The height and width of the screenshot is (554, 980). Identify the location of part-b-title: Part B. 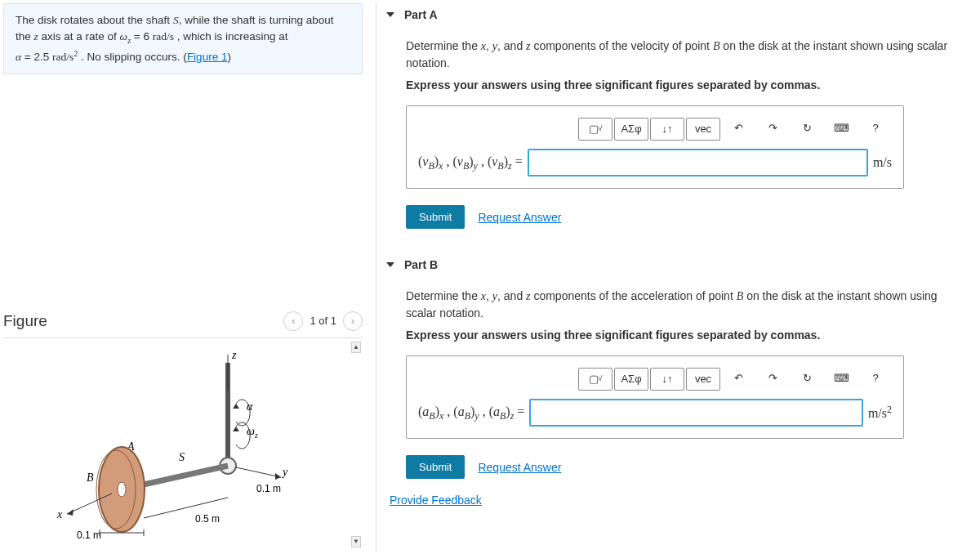
(421, 265).